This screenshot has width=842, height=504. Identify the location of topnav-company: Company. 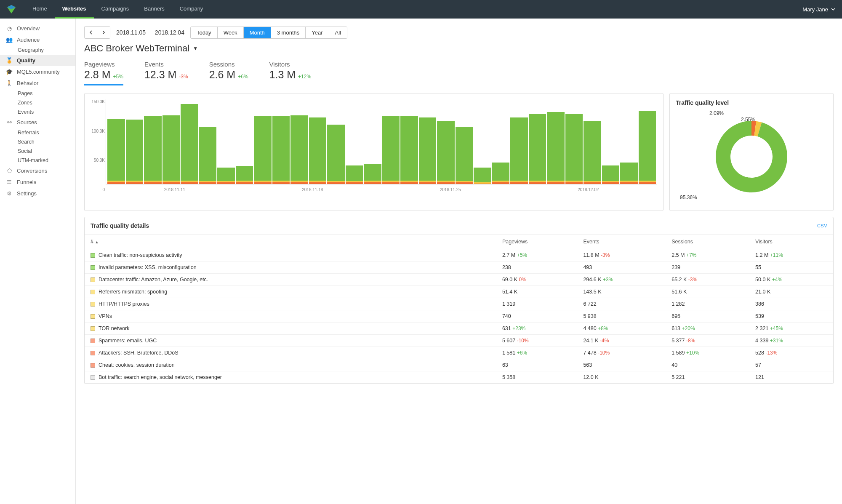
(192, 9).